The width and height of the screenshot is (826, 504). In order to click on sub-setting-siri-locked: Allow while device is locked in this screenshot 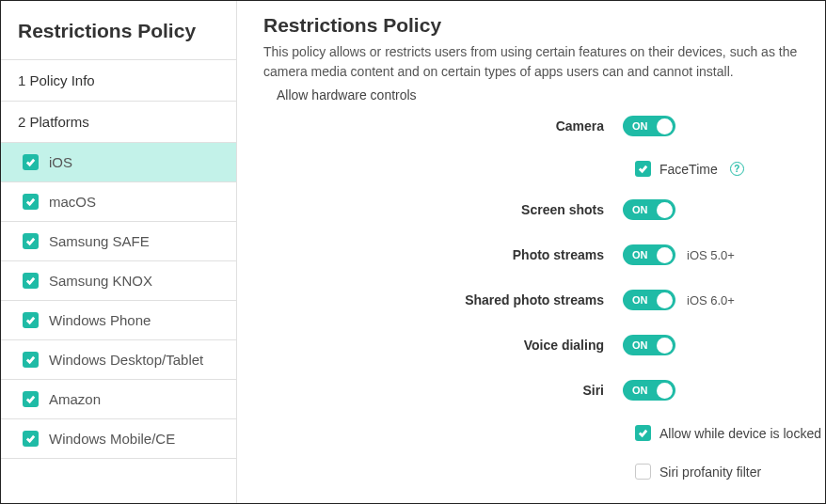, I will do `click(730, 433)`.